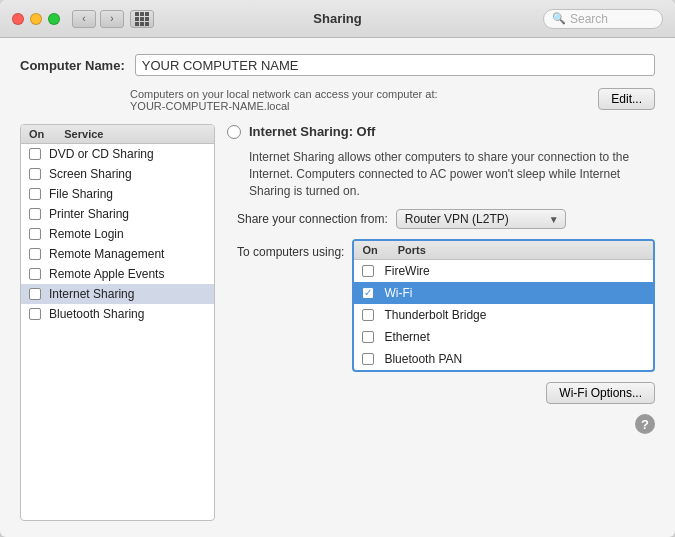  What do you see at coordinates (368, 359) in the screenshot?
I see `bluetooth-pan-checkbox` at bounding box center [368, 359].